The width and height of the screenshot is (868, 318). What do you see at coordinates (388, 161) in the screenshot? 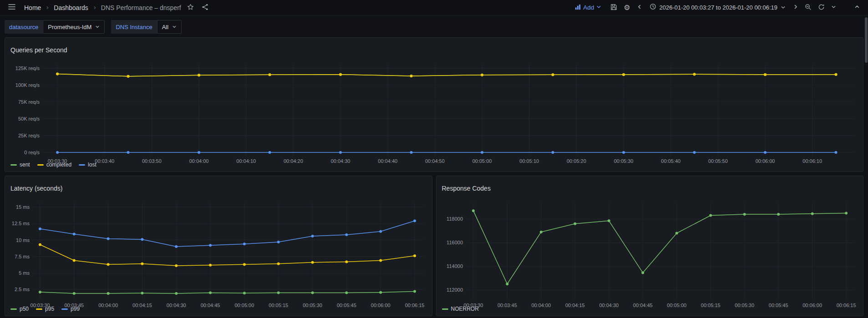
I see `x-tick-label: 00:04:40` at bounding box center [388, 161].